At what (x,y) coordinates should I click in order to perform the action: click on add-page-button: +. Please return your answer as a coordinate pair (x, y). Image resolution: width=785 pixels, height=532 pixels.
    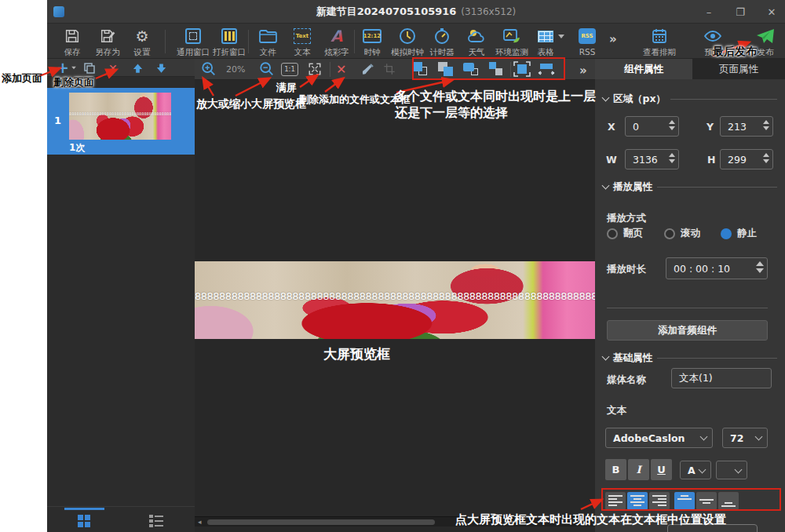
    Looking at the image, I should click on (67, 67).